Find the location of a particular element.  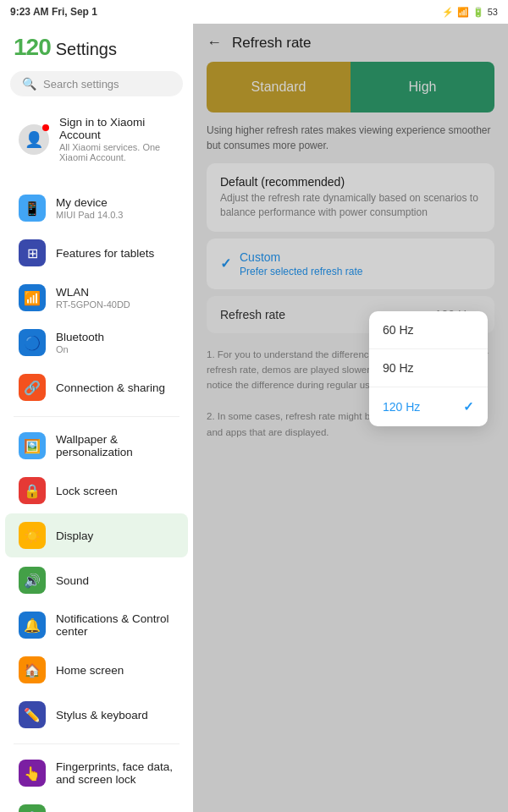

features-for-tablets-icon: ⊞ is located at coordinates (32, 253).